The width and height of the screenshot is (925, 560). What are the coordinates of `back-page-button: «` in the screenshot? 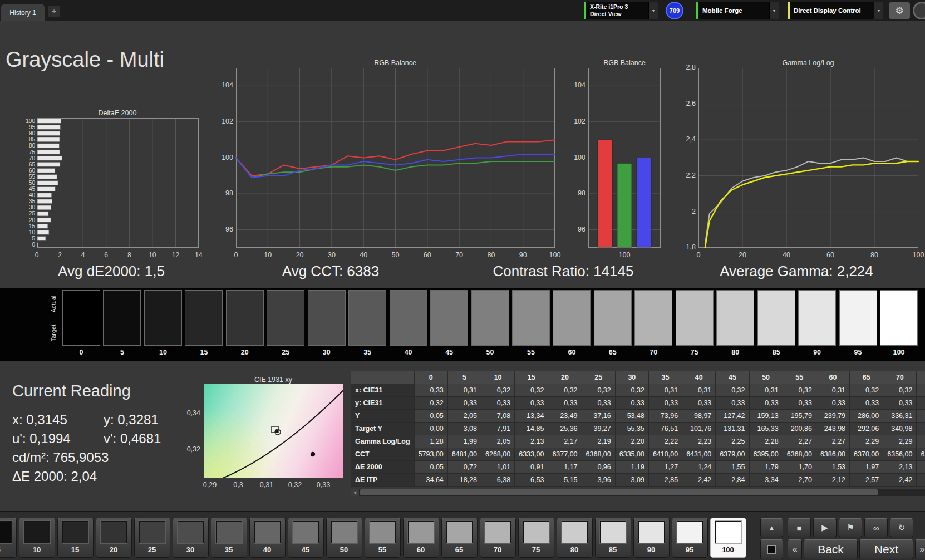 It's located at (795, 549).